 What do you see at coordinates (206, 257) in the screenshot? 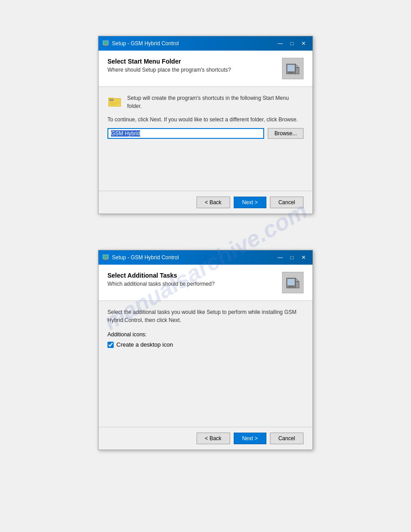
I see `title-bar-2: Setup - GSM Hybrid Control — □ ✕` at bounding box center [206, 257].